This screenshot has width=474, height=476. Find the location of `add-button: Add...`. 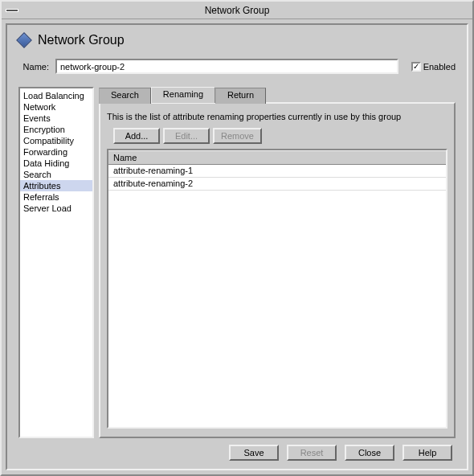

add-button: Add... is located at coordinates (137, 136).